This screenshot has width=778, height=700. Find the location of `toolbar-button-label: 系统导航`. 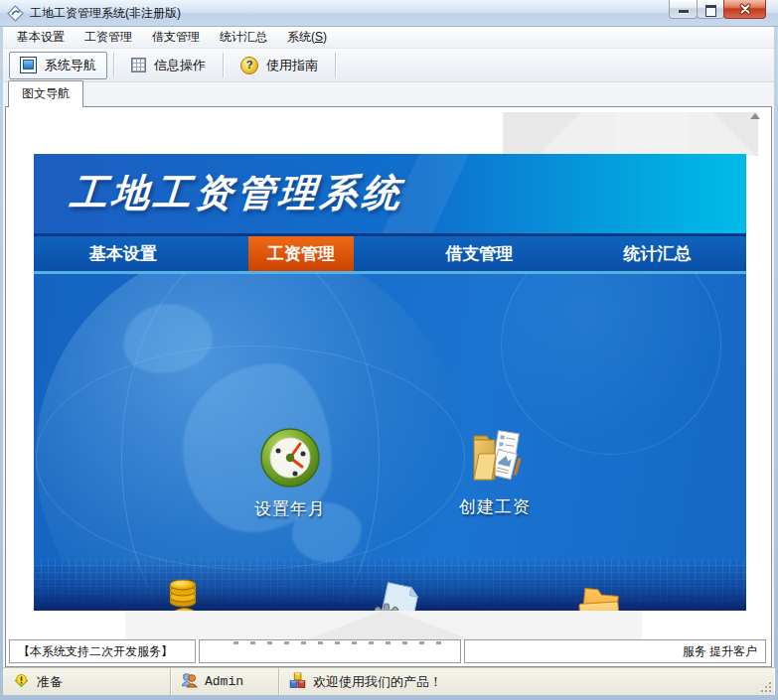

toolbar-button-label: 系统导航 is located at coordinates (71, 66).